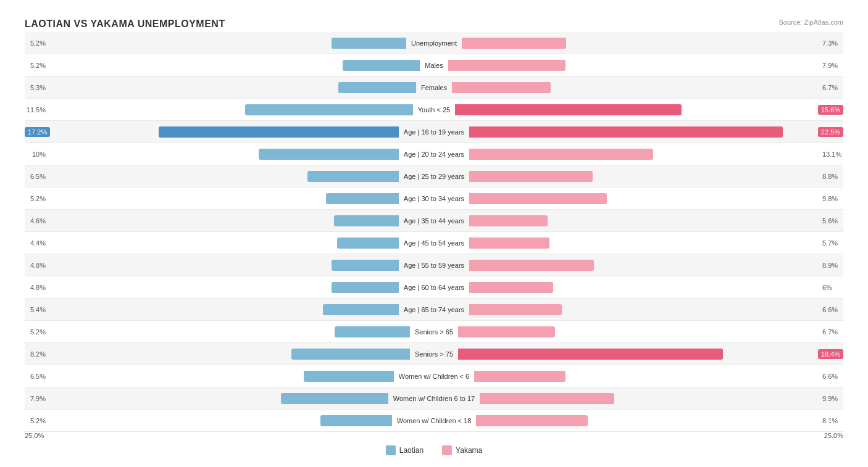  What do you see at coordinates (36, 221) in the screenshot?
I see `left-value: 4.6%` at bounding box center [36, 221].